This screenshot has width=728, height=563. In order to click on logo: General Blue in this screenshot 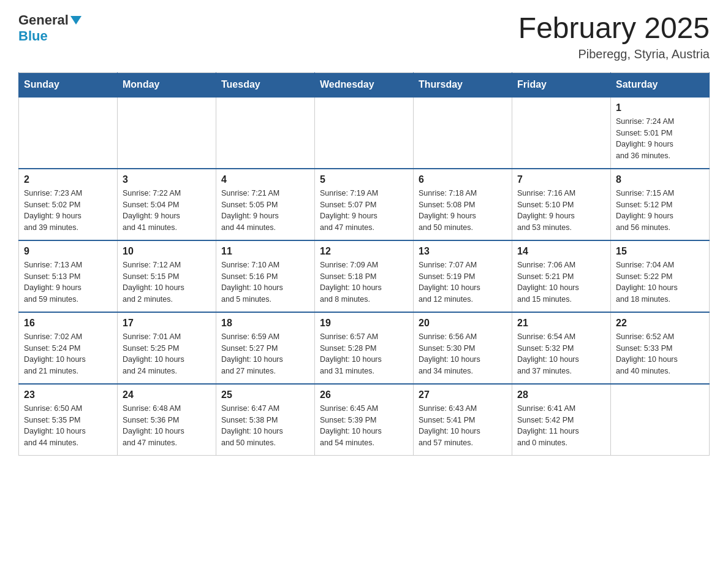, I will do `click(50, 28)`.